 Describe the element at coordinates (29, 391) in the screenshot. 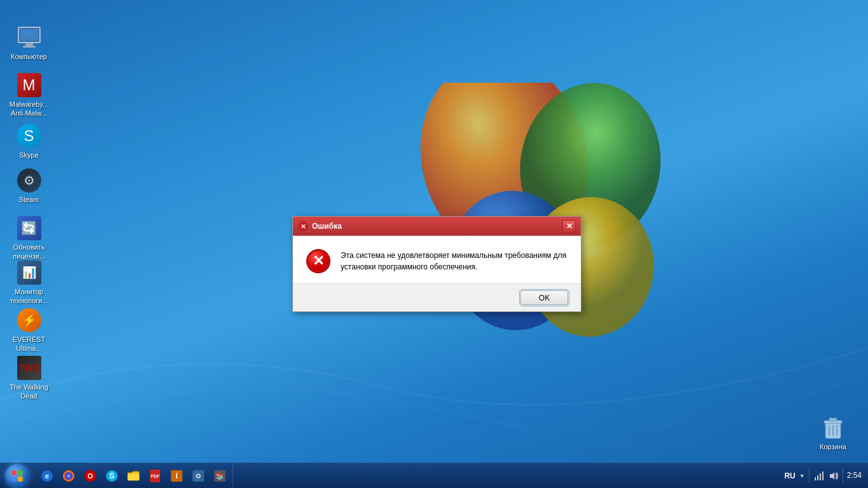

I see `walkingdead-label: The WalkingDead` at that location.